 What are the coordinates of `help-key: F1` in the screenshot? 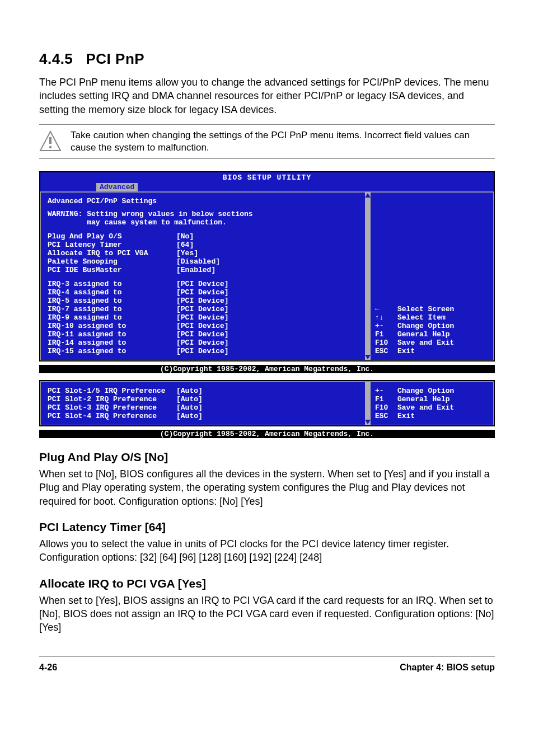 It's located at (386, 335).